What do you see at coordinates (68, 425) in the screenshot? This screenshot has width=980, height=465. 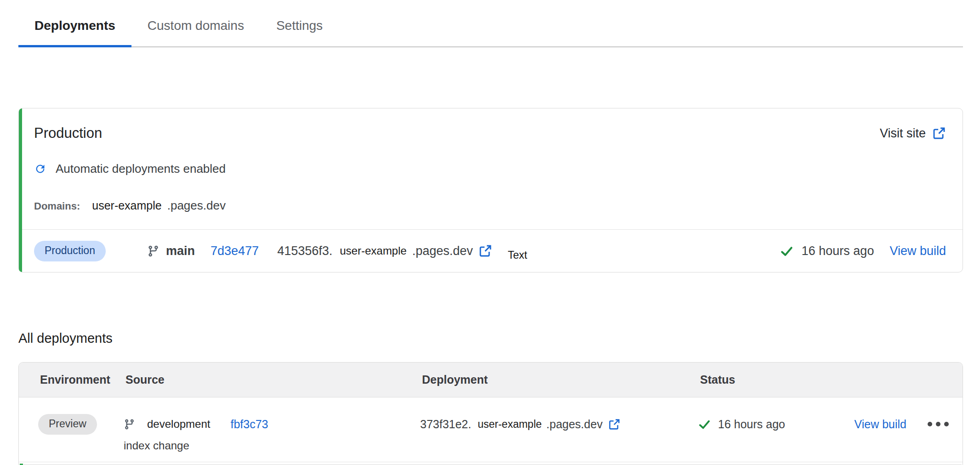 I see `environment-badge: Preview` at bounding box center [68, 425].